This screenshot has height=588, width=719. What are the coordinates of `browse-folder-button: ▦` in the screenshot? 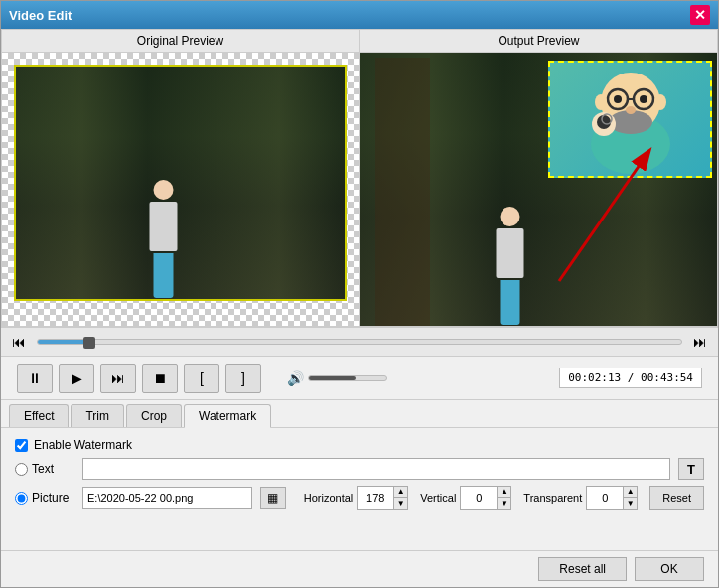 It's located at (273, 498).